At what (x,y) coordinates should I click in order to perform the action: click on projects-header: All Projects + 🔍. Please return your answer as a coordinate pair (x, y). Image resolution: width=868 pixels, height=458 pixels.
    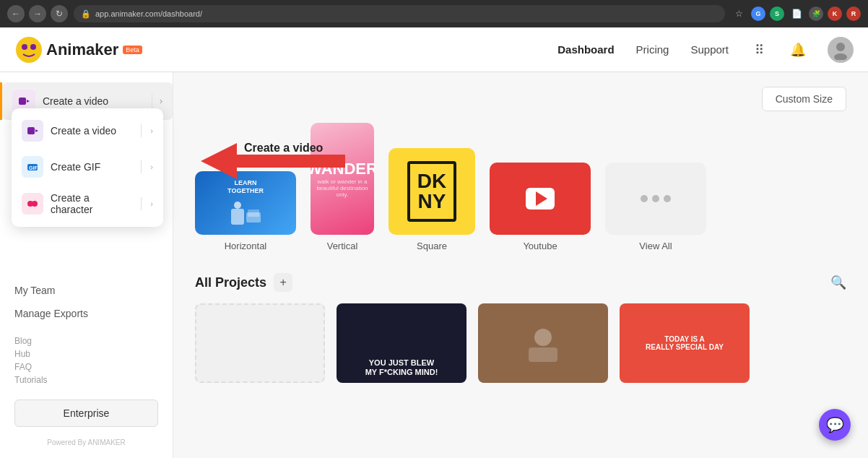
    Looking at the image, I should click on (521, 282).